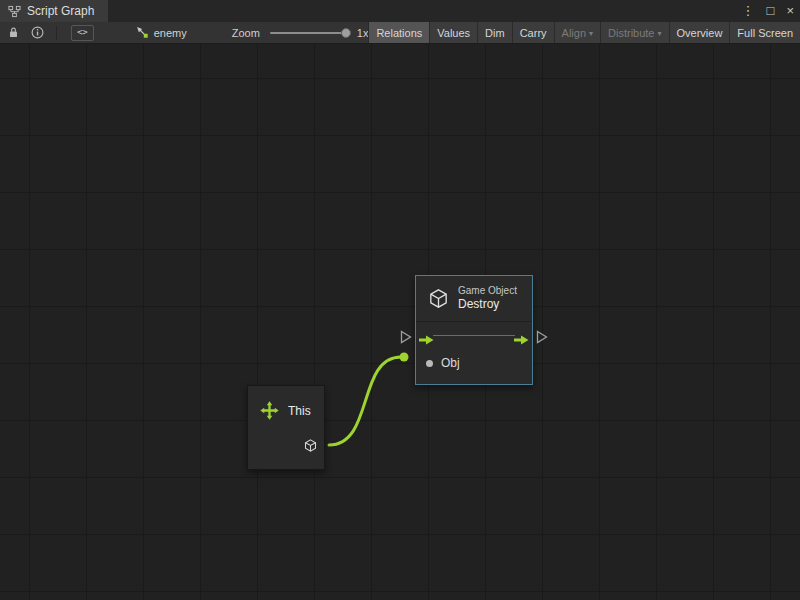 Image resolution: width=800 pixels, height=600 pixels. Describe the element at coordinates (634, 32) in the screenshot. I see `distribute-button: Distribute ▾` at that location.